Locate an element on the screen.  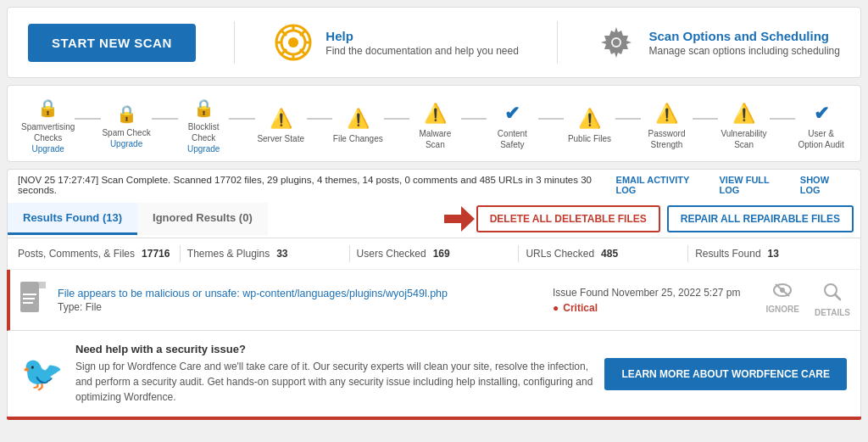
lock-icon-2: 🔒 is located at coordinates (127, 114).